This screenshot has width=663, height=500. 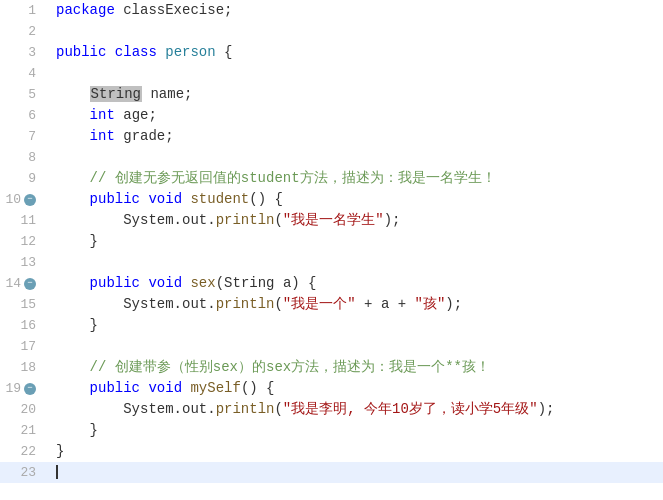 I want to click on line-content: int grade;, so click(x=356, y=136).